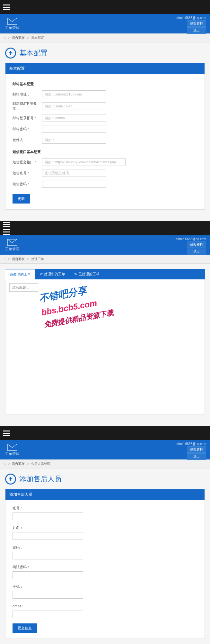  I want to click on bc-current: 售后人员管理, so click(41, 464).